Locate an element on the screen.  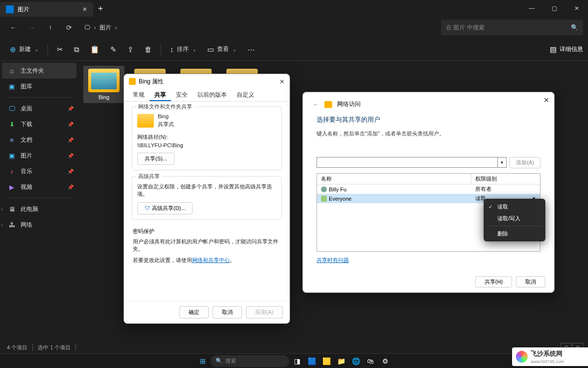
menu-item-remove: 删除 is located at coordinates (514, 234).